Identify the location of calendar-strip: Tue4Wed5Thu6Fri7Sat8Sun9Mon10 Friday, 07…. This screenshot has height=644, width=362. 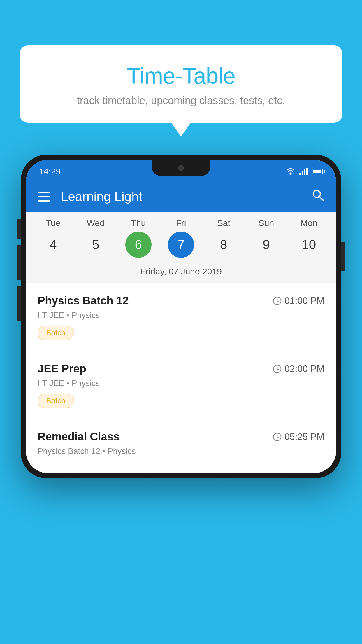
(181, 248).